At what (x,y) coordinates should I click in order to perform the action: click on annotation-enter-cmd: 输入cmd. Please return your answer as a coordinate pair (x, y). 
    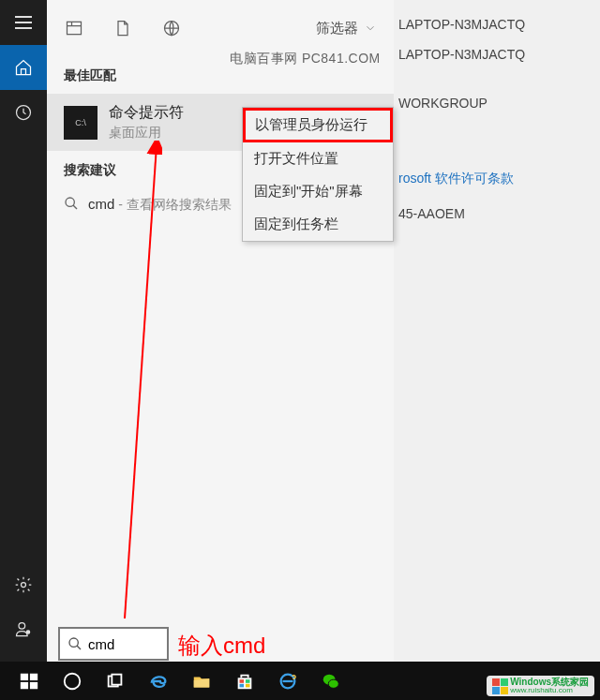
    Looking at the image, I should click on (221, 646).